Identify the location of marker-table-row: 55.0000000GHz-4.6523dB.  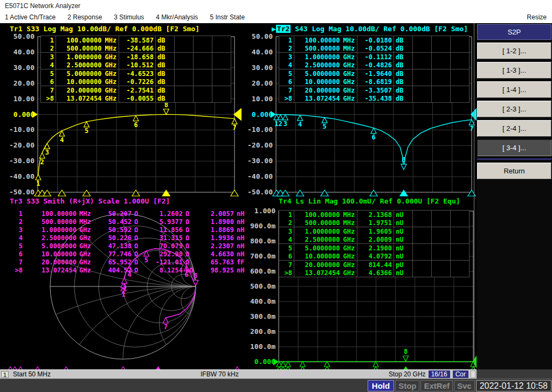
(136, 74).